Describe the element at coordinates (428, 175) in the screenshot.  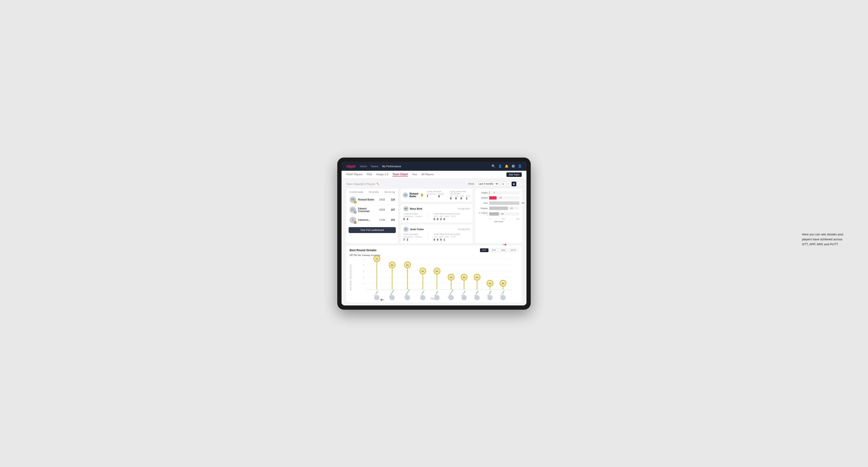
I see `sub-nav-all-players: All Players` at that location.